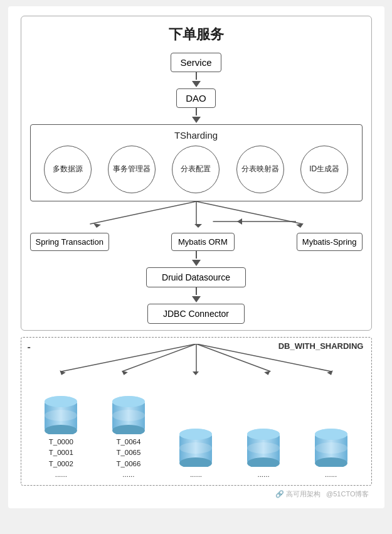 The height and width of the screenshot is (534, 392). Describe the element at coordinates (203, 242) in the screenshot. I see `mybatis-orm-box: Mybatis ORM` at that location.